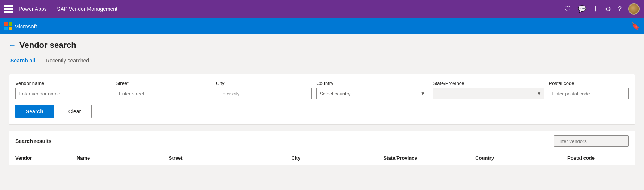 The width and height of the screenshot is (644, 190). Describe the element at coordinates (67, 61) in the screenshot. I see `tab-recently-searched: Recently searched` at that location.